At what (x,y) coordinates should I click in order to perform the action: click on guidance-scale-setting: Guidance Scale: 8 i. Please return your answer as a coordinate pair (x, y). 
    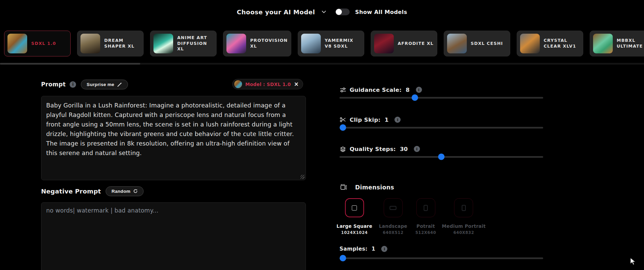
    Looking at the image, I should click on (441, 90).